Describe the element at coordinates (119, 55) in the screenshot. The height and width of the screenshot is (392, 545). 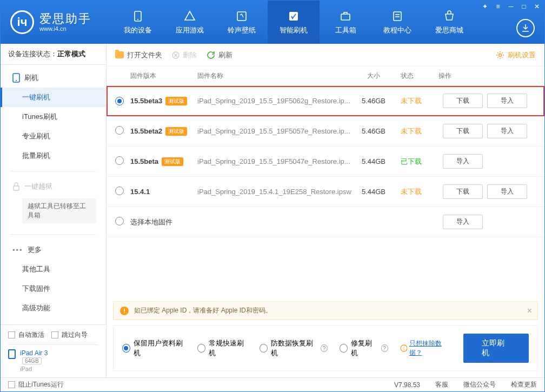
I see `folder-icon` at that location.